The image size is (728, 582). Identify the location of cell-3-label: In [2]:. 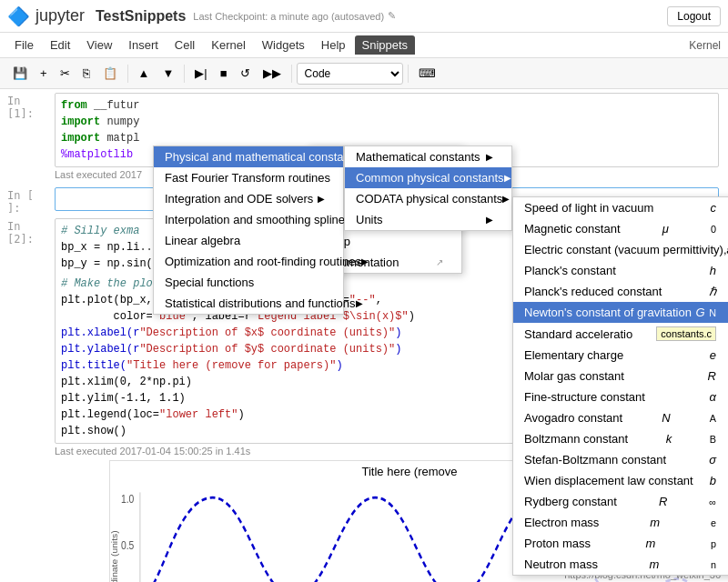
(25, 233).